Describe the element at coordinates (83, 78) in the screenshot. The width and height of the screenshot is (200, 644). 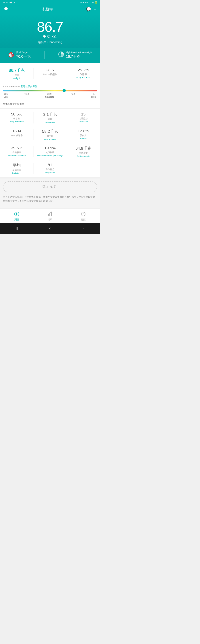
I see `body-fat-en: Body Fat Rate` at that location.